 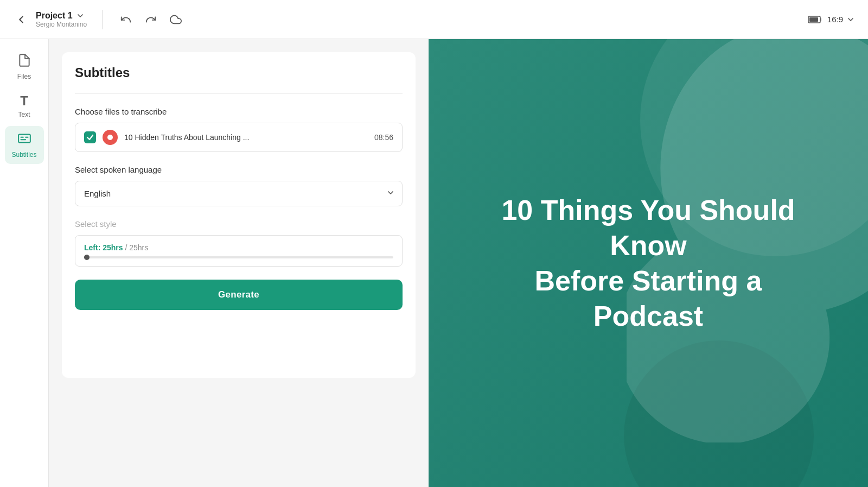 I want to click on project-title-text: Project 1, so click(x=54, y=16).